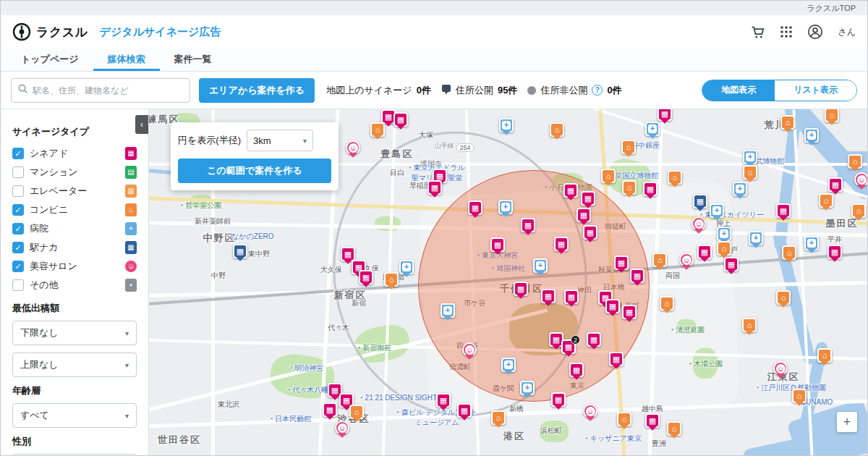  What do you see at coordinates (75, 229) in the screenshot?
I see `filter-type-hospital: ✓病院+` at bounding box center [75, 229].